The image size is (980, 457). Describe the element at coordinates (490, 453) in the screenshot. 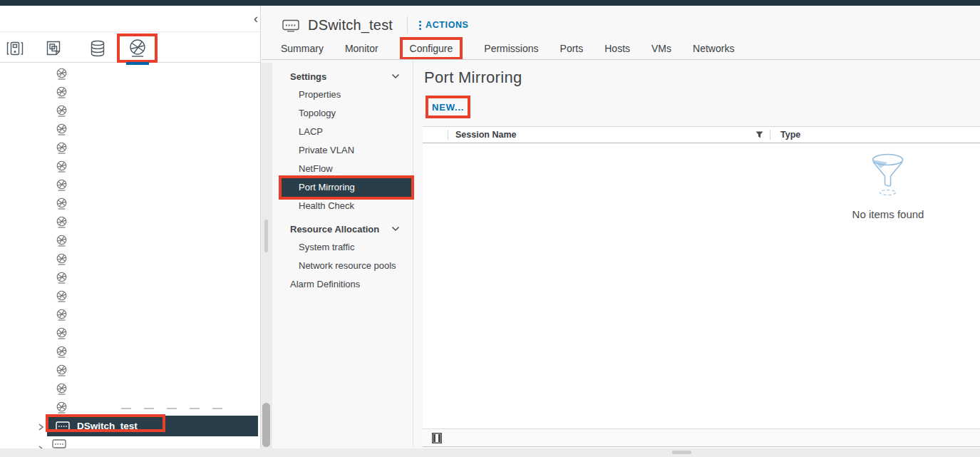

I see `horizontal-scrollbar-track` at that location.